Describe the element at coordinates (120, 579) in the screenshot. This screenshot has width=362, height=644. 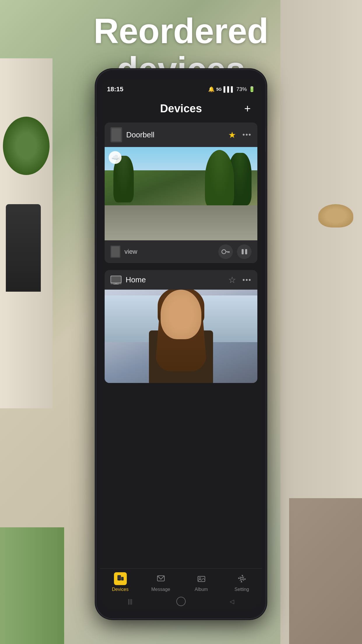
I see `devices-nav-icon` at that location.